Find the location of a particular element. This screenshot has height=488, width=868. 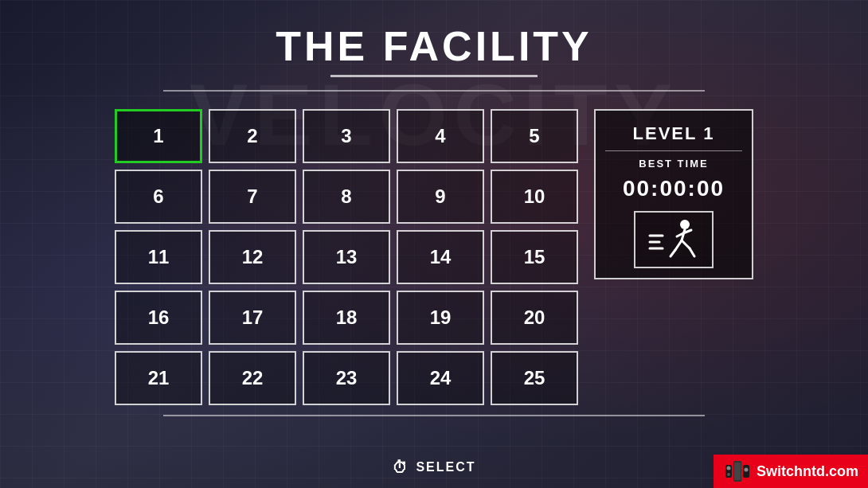

top-separator is located at coordinates (434, 91).